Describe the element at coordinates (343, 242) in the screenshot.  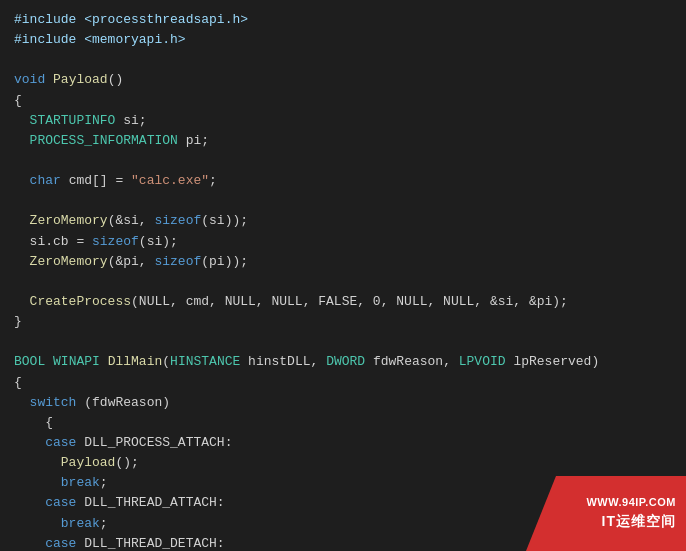
I see `code-line: si.cb = sizeof(si);` at that location.